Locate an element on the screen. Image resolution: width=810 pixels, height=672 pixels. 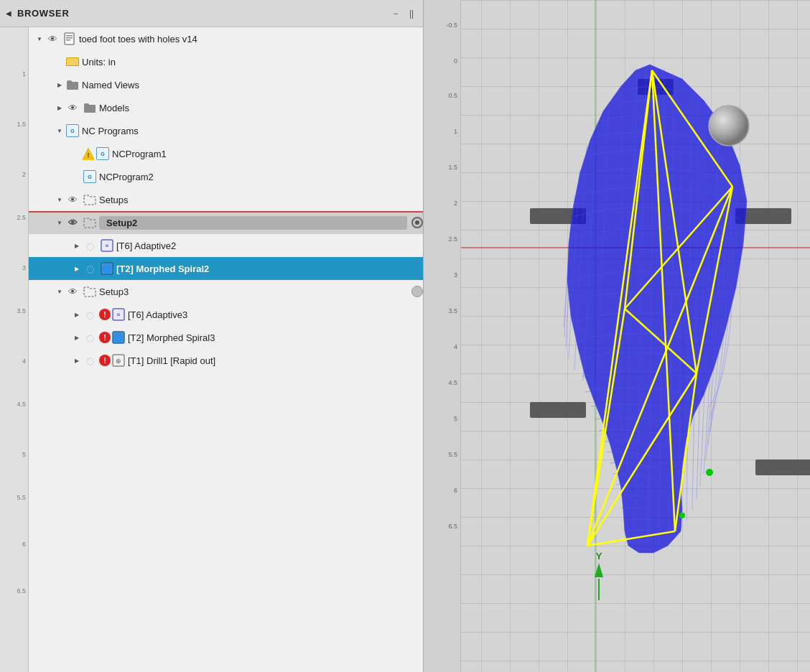
expand-arrow-setup2 is located at coordinates (60, 223).